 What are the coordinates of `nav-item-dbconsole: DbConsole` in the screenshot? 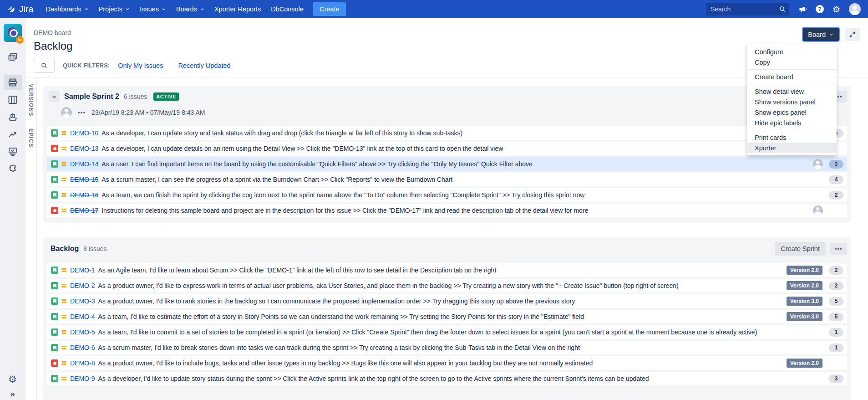 It's located at (287, 9).